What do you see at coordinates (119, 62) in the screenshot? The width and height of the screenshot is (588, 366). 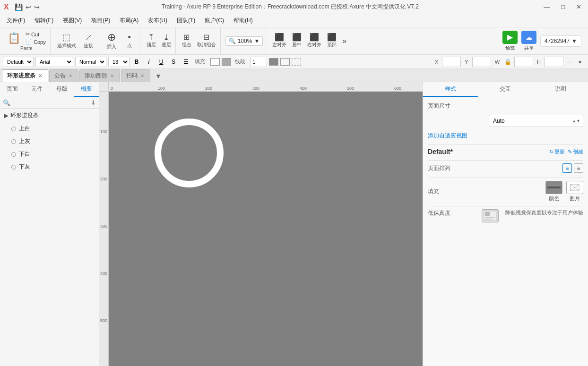 I see `size-select: 13` at bounding box center [119, 62].